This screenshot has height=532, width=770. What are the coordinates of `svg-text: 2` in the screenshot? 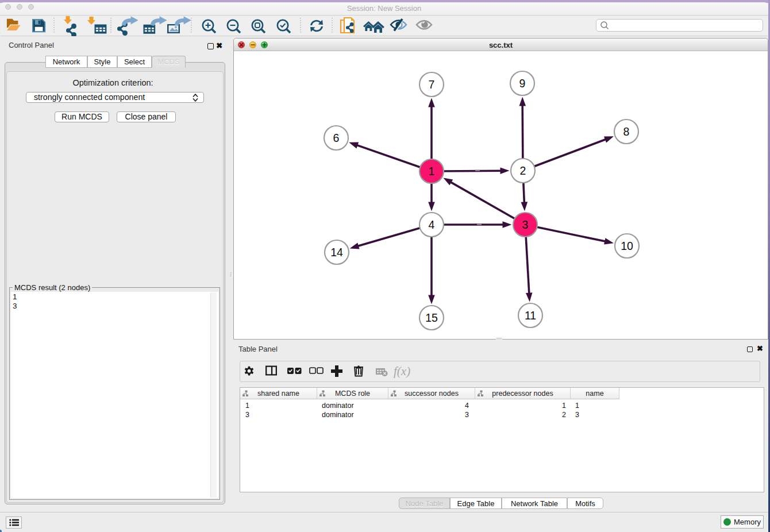 It's located at (523, 171).